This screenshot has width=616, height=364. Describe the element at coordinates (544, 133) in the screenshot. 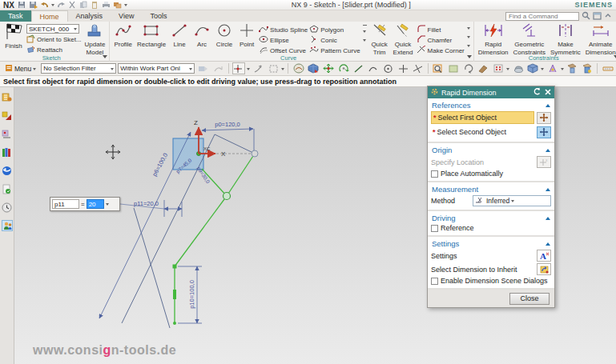

I see `select-second-object-button` at that location.